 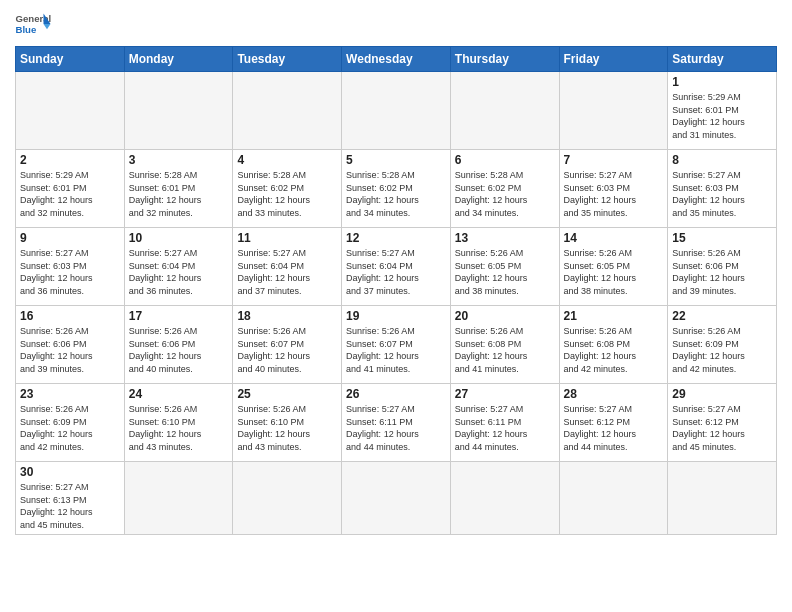 What do you see at coordinates (722, 111) in the screenshot?
I see `calendar-cell-1-7: 1Sunrise: 5:29 AM Sunset: 6:01 PM Daylig…` at bounding box center [722, 111].